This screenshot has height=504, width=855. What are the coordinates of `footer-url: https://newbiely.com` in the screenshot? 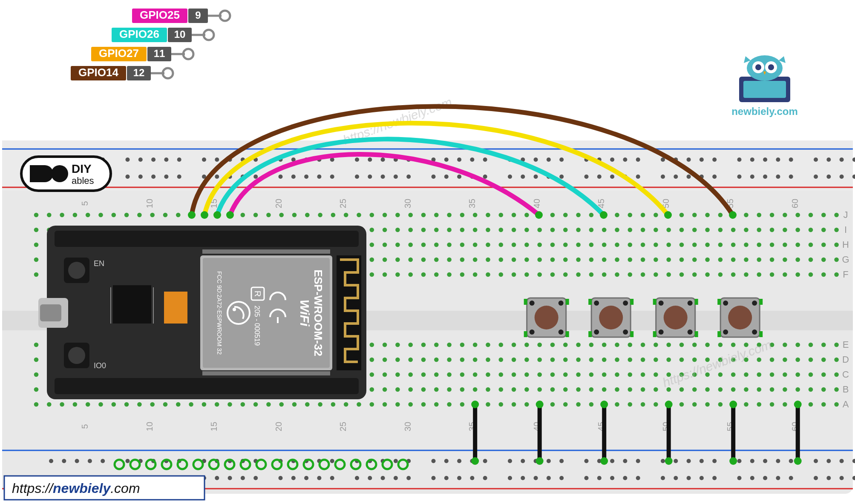 It's located at (104, 488).